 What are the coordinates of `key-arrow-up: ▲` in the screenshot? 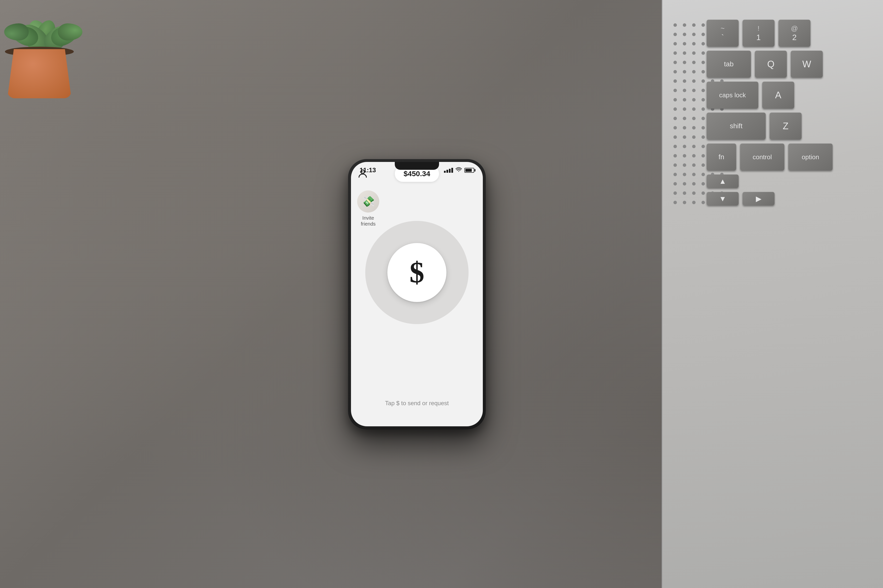 It's located at (723, 181).